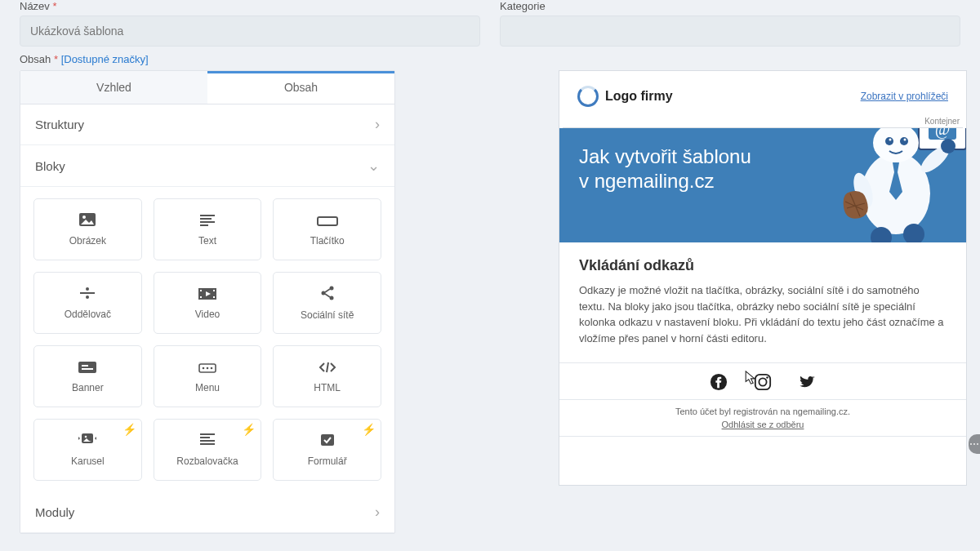 The width and height of the screenshot is (980, 551). Describe the element at coordinates (87, 295) in the screenshot. I see `divider-icon` at that location.